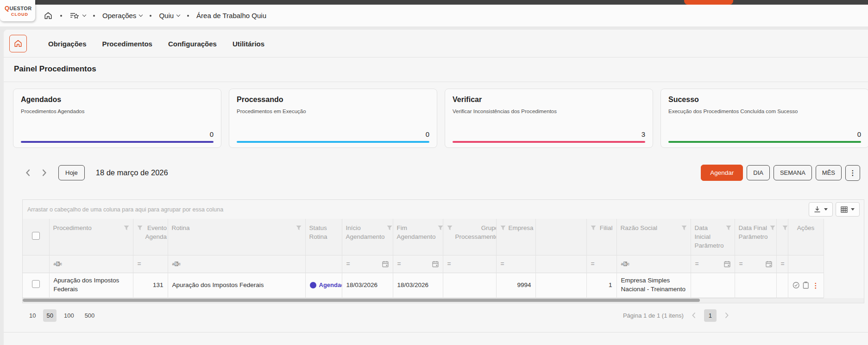  Describe the element at coordinates (36, 284) in the screenshot. I see `row-checkbox` at that location.